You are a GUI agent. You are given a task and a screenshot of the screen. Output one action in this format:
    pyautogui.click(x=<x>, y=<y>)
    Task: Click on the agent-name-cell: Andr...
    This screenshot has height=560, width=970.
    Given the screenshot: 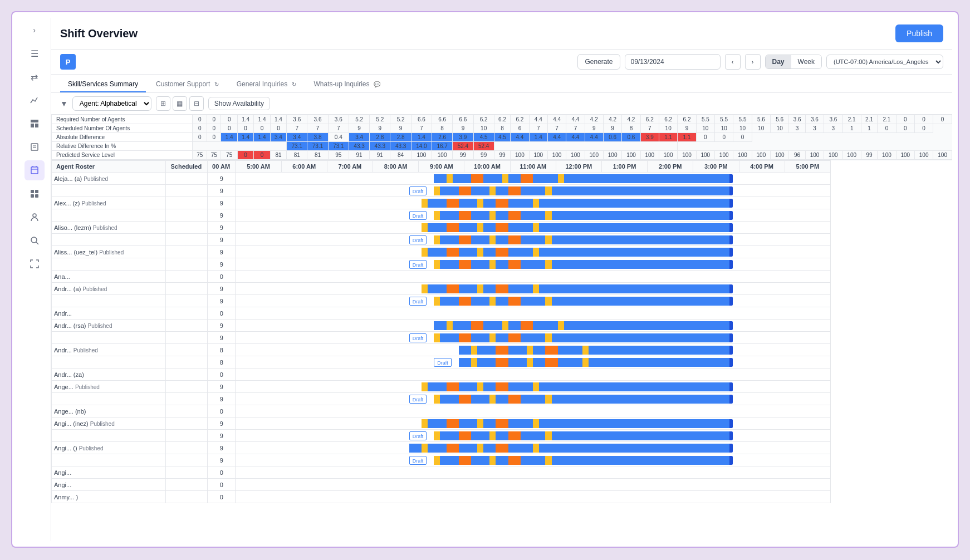 What is the action you would take?
    pyautogui.click(x=109, y=313)
    